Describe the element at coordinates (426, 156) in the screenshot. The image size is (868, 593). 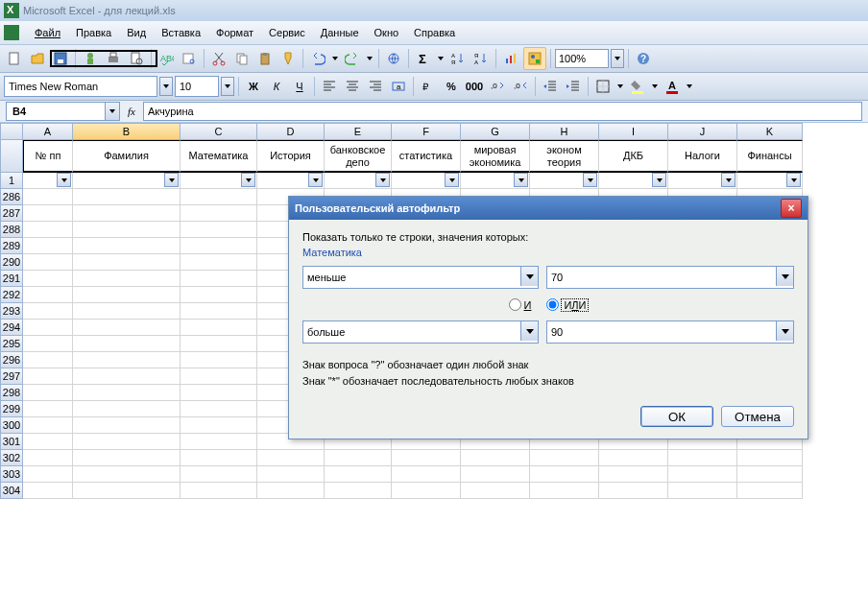
I see `table-header-cell: статистика` at that location.